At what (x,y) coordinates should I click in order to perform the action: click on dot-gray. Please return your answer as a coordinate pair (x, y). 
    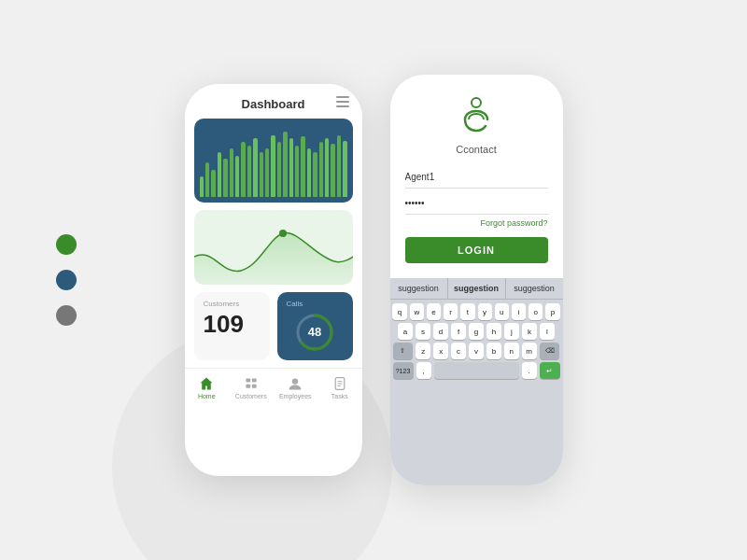
    Looking at the image, I should click on (66, 315).